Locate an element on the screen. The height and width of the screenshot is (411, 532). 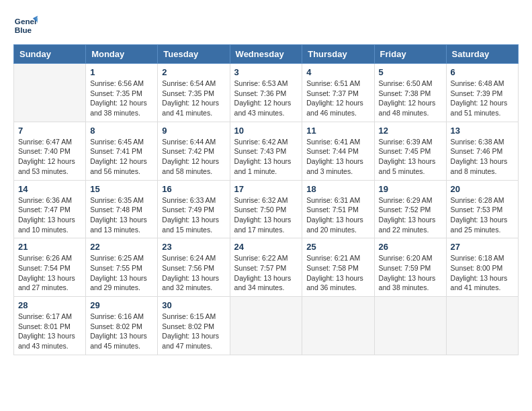
calendar-header-saturday: Saturday is located at coordinates (482, 54).